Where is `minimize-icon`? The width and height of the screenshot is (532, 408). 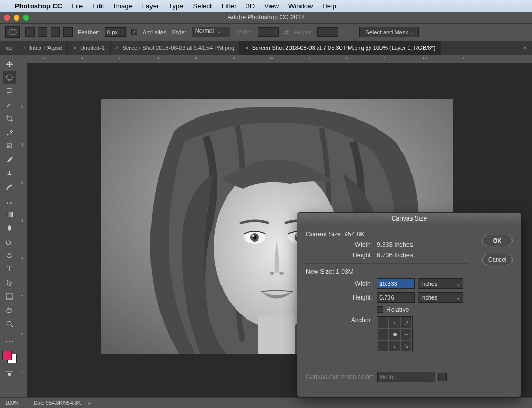 minimize-icon is located at coordinates (17, 18).